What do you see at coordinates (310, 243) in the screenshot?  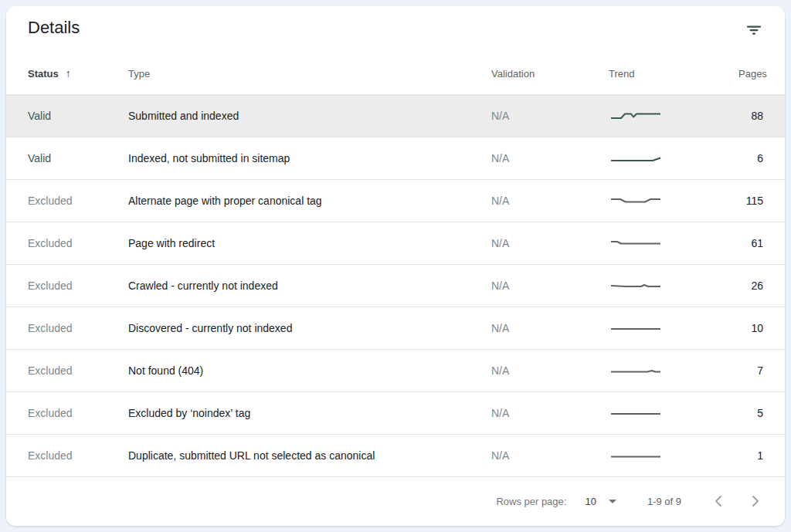 I see `type-cell: Page with redirect` at bounding box center [310, 243].